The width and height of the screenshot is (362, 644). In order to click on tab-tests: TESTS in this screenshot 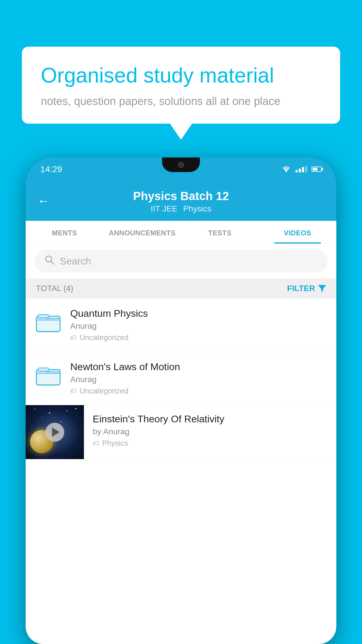, I will do `click(220, 232)`.